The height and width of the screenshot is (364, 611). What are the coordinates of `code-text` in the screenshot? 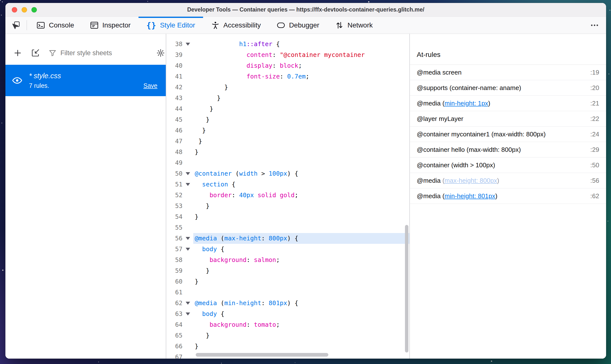 It's located at (301, 163).